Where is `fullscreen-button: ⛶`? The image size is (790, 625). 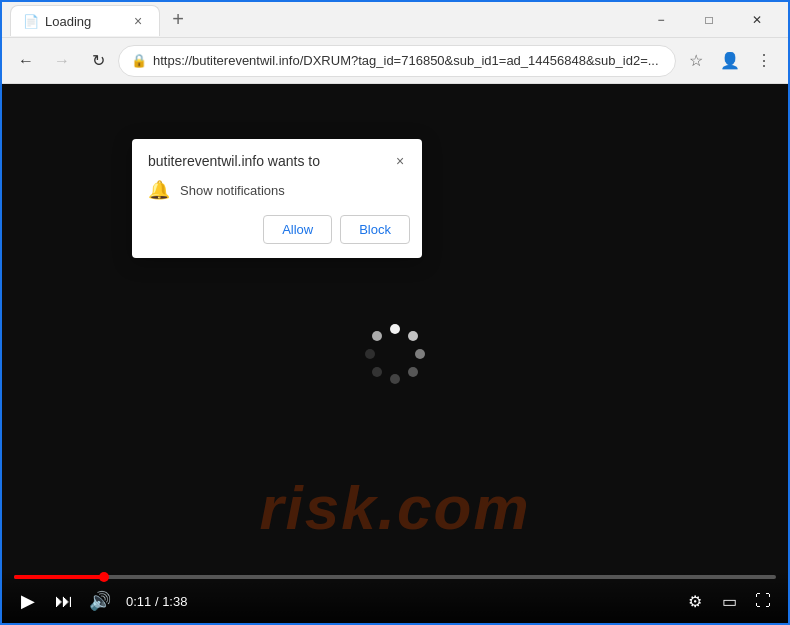 fullscreen-button: ⛶ is located at coordinates (763, 601).